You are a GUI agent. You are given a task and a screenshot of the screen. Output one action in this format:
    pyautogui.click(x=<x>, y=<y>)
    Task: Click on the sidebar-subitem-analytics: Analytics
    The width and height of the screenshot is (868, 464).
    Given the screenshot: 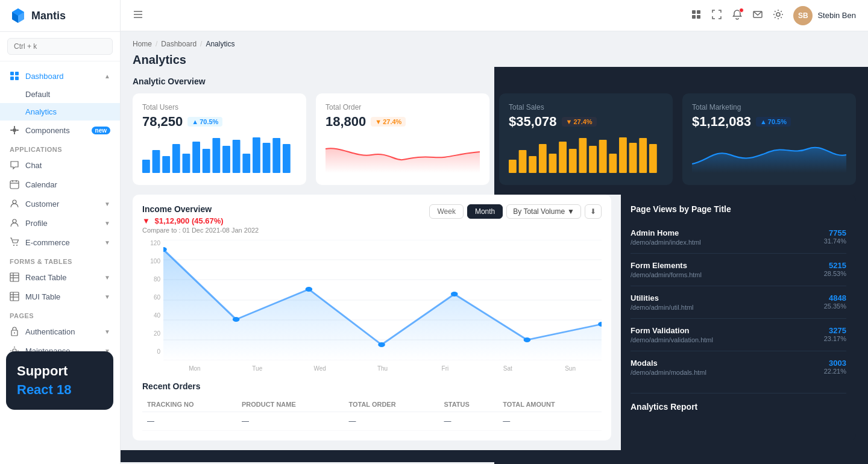 What is the action you would take?
    pyautogui.click(x=60, y=112)
    